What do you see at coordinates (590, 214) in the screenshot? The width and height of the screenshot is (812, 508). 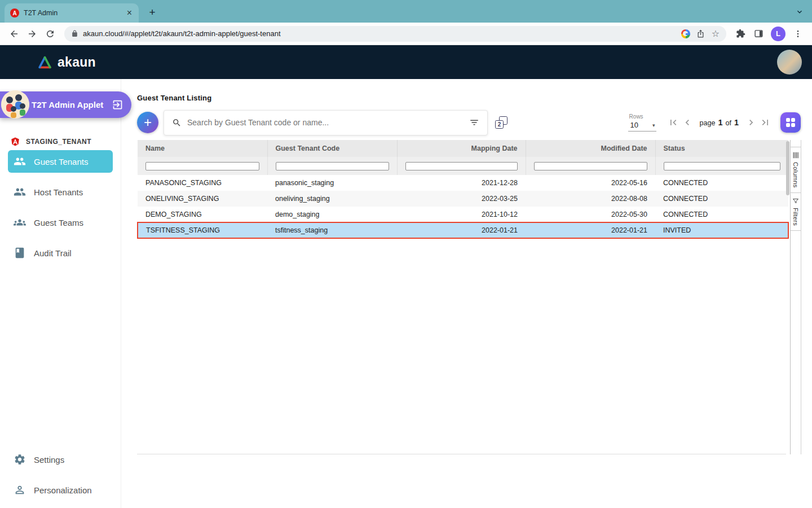 I see `cell-modified-date: 2022-05-30` at bounding box center [590, 214].